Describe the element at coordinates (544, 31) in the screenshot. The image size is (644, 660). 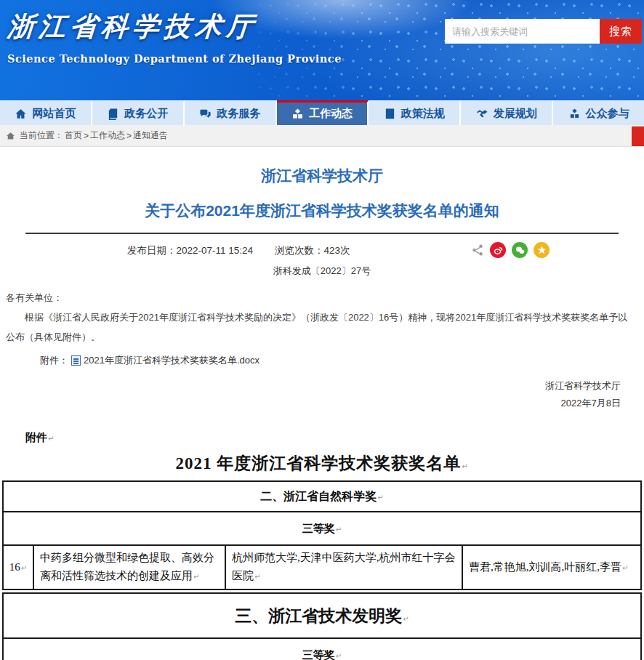
I see `search-box: 搜索` at that location.